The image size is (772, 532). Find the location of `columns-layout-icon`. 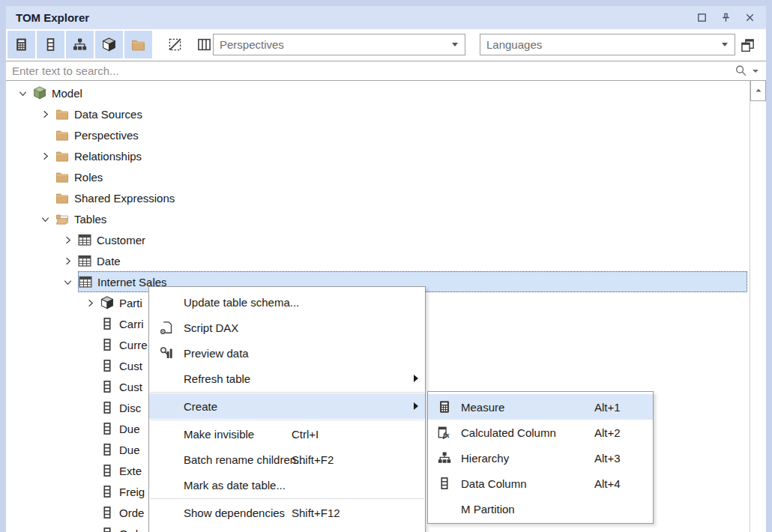

columns-layout-icon is located at coordinates (204, 45).